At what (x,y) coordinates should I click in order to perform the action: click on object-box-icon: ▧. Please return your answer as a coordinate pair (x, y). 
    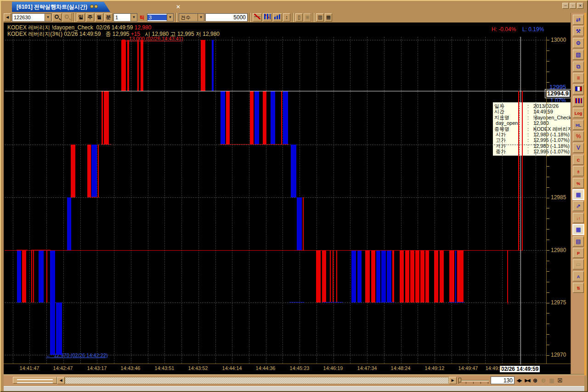
    Looking at the image, I should click on (578, 55).